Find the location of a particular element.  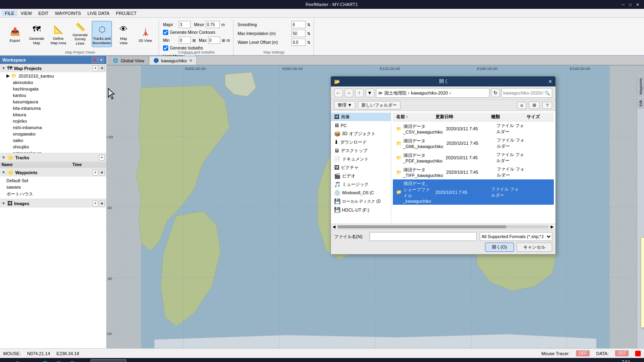

max-interp-spinner: ⇅ is located at coordinates (309, 34).